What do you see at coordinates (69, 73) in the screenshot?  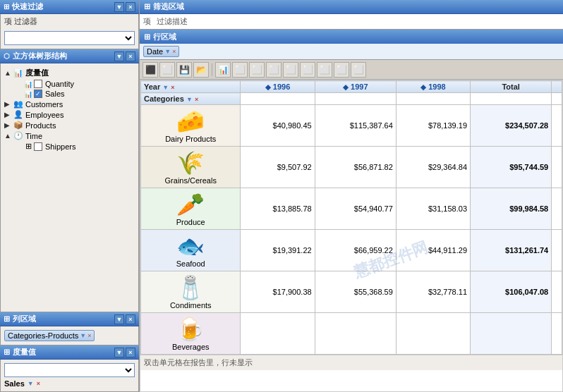 I see `tree-item-measures: ▲ 📊 度量值` at bounding box center [69, 73].